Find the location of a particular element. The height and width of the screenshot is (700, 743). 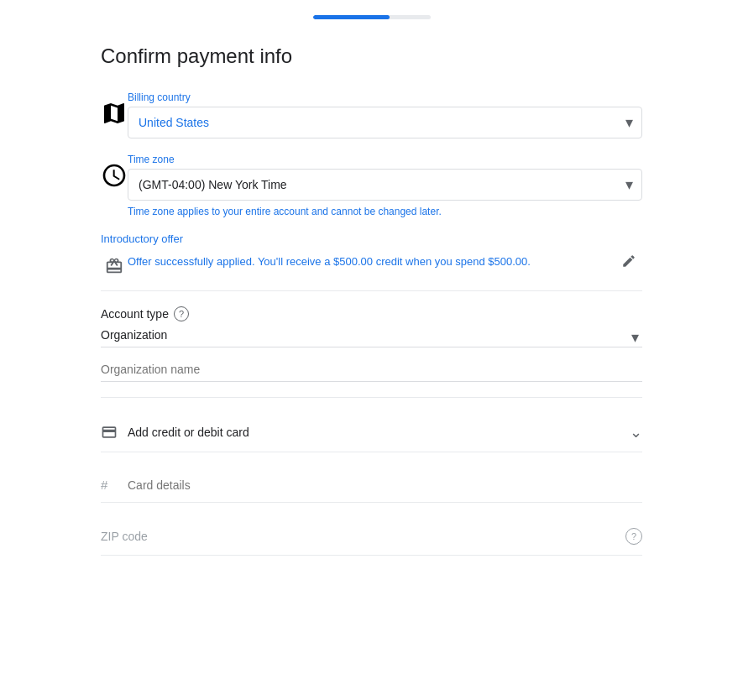

billing-country-label: Billing country is located at coordinates (385, 97).